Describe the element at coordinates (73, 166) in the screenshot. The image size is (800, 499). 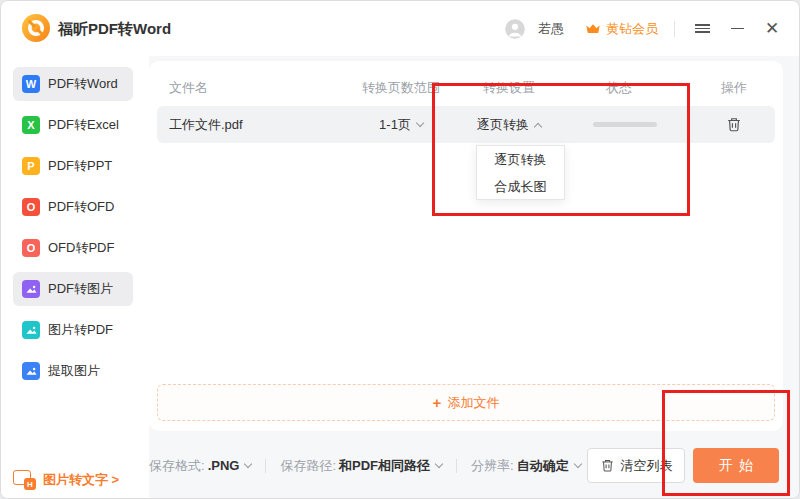
I see `sidebar-item-pdf-to-ppt: P PDF转PPT` at that location.